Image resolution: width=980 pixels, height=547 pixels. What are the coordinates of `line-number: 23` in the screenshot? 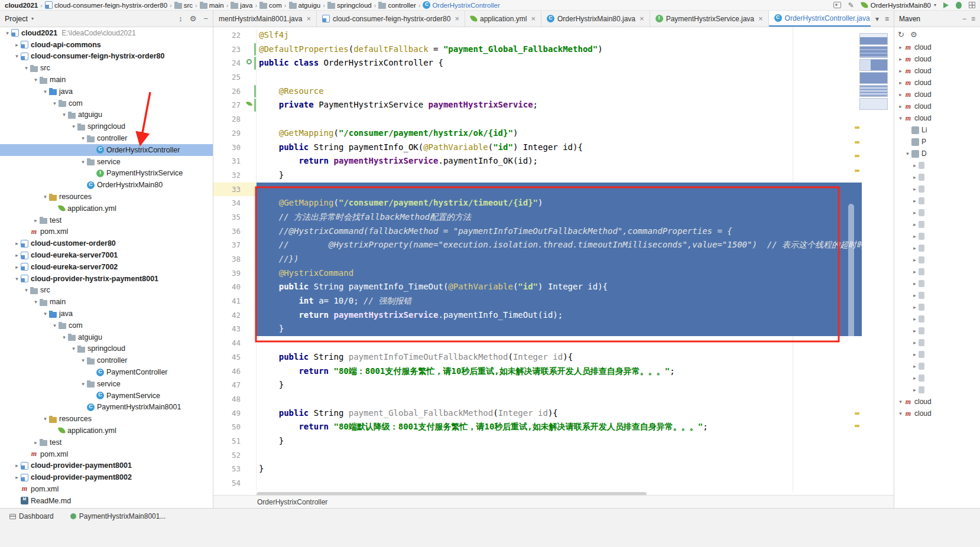 It's located at (235, 50).